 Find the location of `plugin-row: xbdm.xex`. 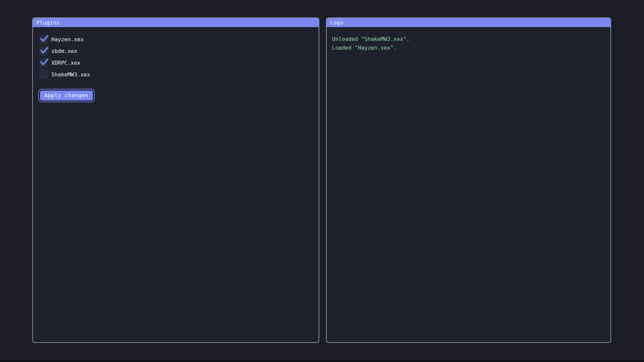

plugin-row: xbdm.xex is located at coordinates (176, 51).